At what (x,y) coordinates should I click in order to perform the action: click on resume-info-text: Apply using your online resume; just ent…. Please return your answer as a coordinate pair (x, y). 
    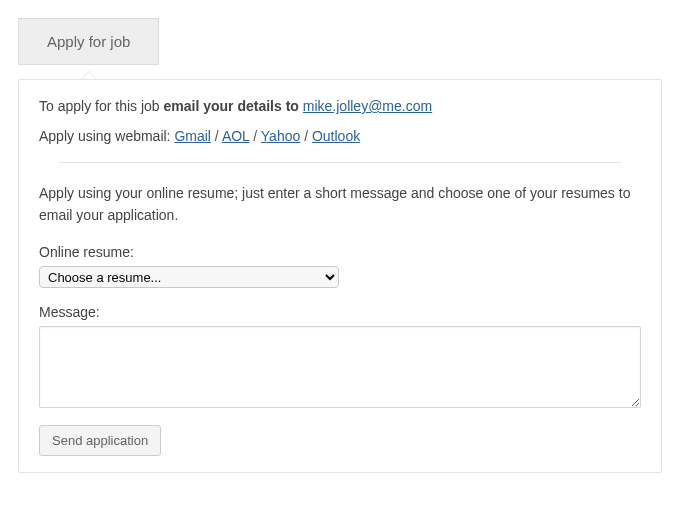
    Looking at the image, I should click on (340, 204).